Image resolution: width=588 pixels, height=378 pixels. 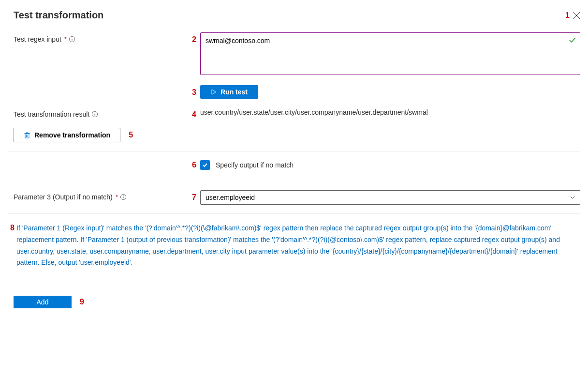 I want to click on play-icon, so click(x=214, y=92).